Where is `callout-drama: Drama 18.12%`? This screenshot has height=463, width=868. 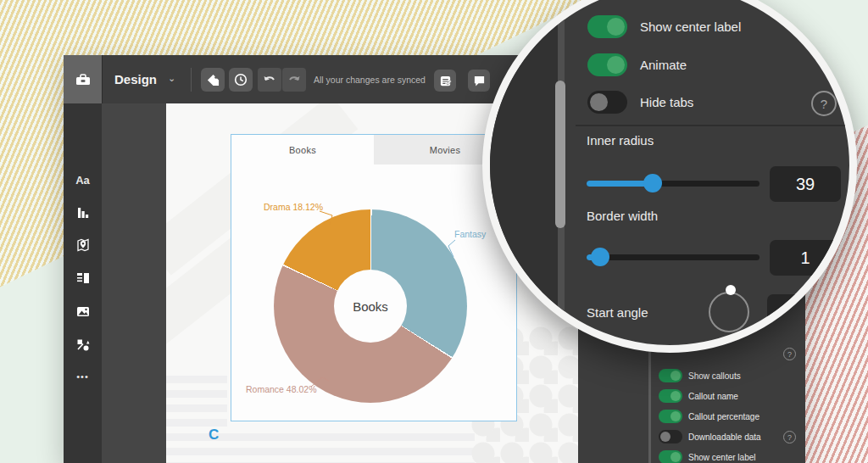 callout-drama: Drama 18.12% is located at coordinates (293, 207).